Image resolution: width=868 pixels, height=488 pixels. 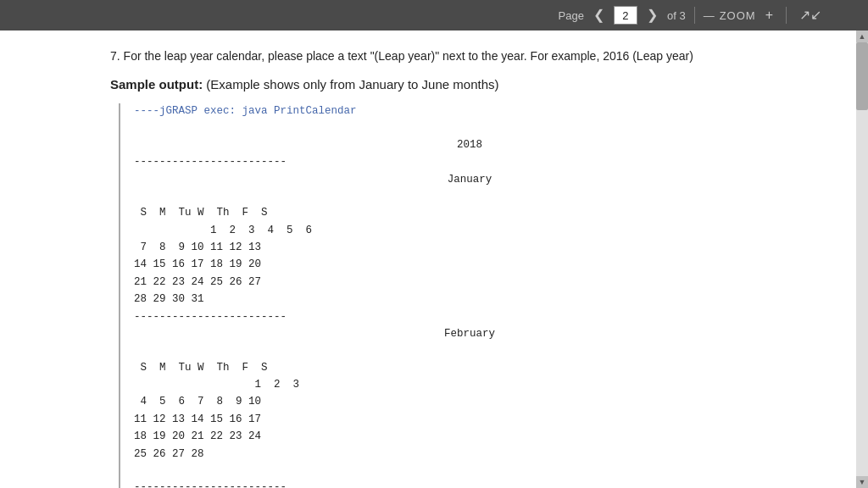 I want to click on next-page-button: ❯, so click(x=653, y=15).